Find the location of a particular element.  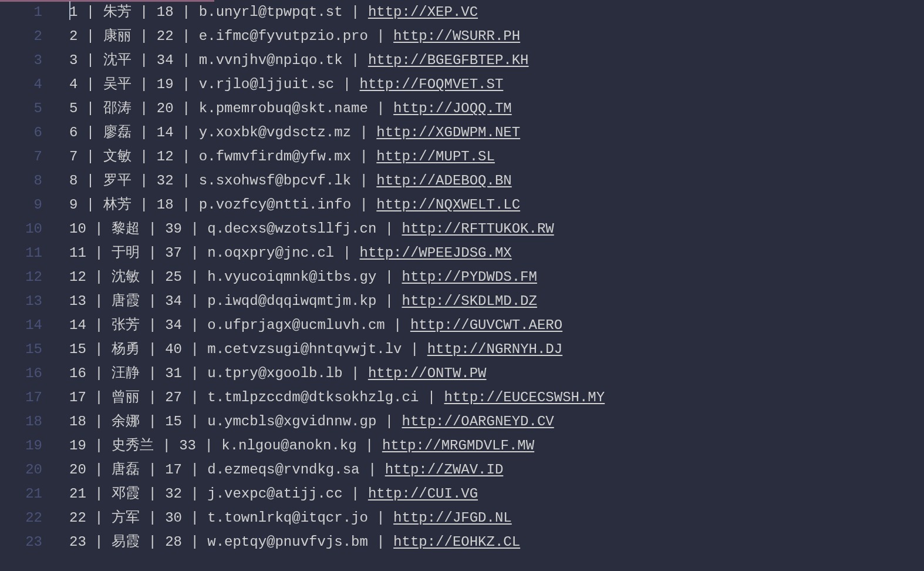

code-line: 10 | 黎超 | 39 | q.decxs@wzotsllfj.cn | ht… is located at coordinates (337, 229).